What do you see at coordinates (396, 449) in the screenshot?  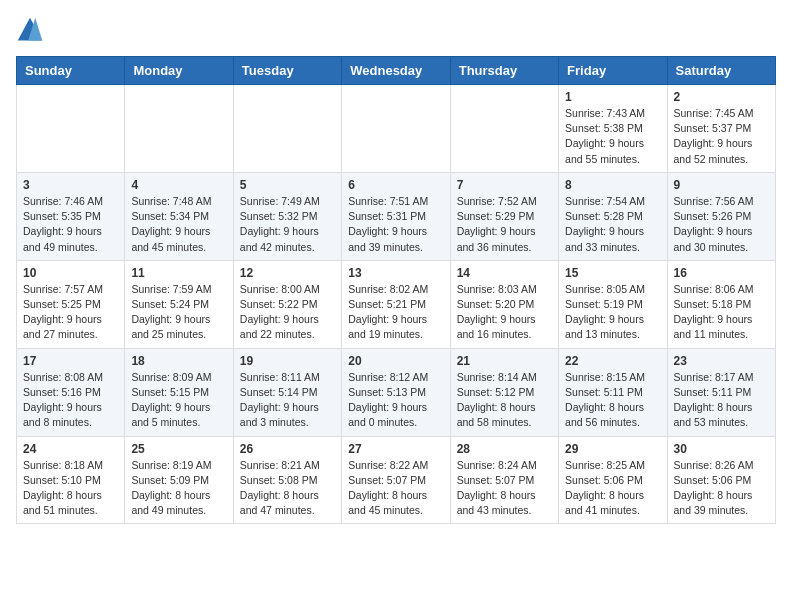 I see `day-number: 27` at bounding box center [396, 449].